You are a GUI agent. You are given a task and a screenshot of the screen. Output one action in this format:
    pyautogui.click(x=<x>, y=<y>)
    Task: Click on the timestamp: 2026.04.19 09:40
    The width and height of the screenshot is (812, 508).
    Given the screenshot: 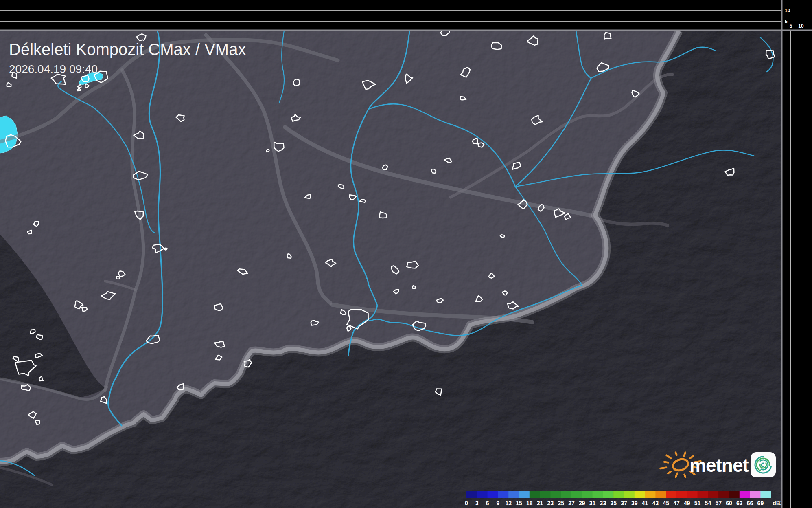 What is the action you would take?
    pyautogui.click(x=53, y=69)
    